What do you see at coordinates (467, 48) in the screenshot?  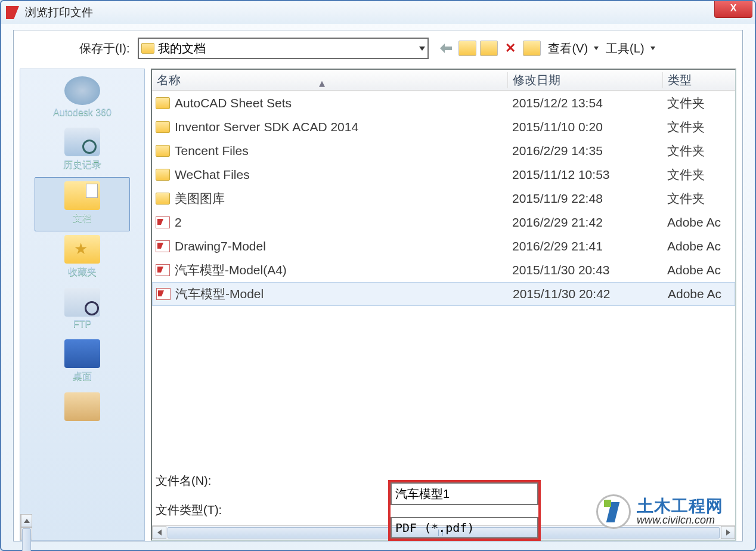 I see `open-folder-button` at bounding box center [467, 48].